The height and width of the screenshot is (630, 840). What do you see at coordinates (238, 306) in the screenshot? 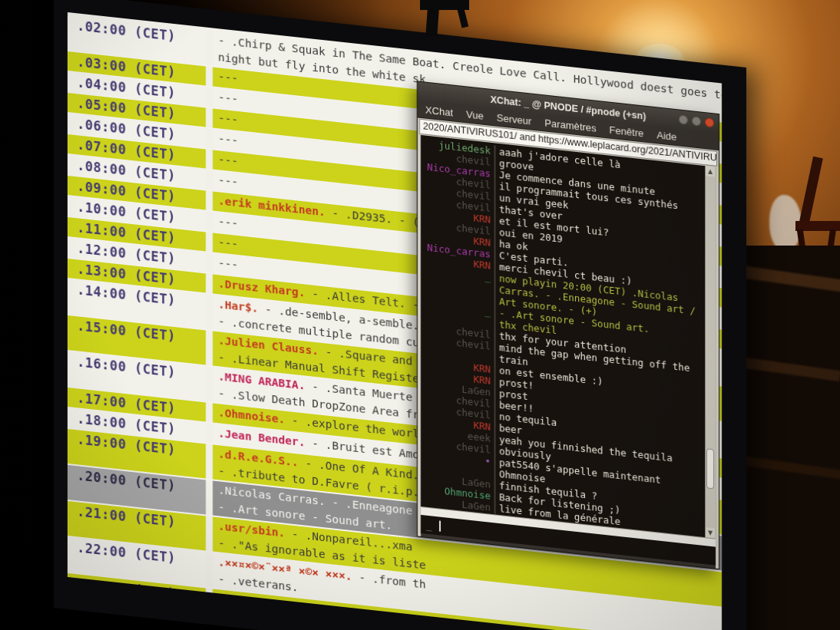
I see `artist-name: .Har$.` at bounding box center [238, 306].